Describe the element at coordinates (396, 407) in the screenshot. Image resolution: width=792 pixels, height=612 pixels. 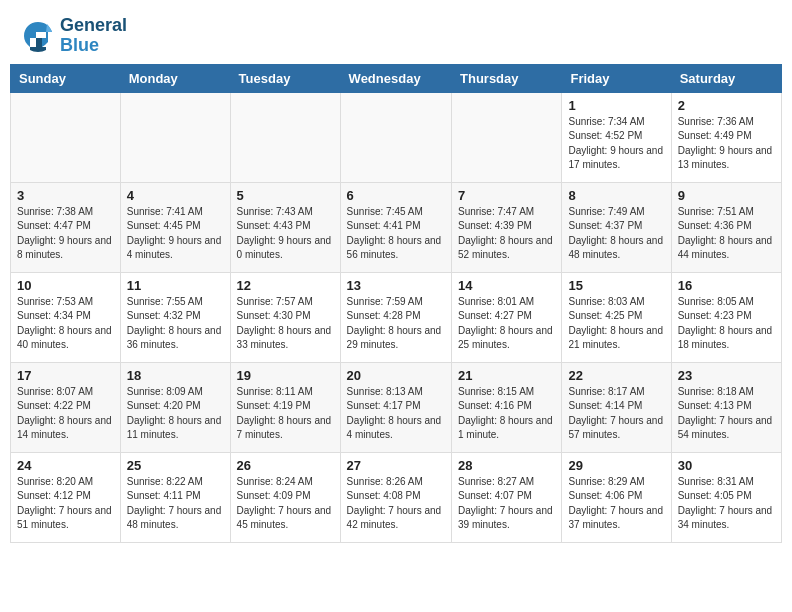
I see `week-row-4: 17Sunrise: 8:07 AM Sunset: 4:22 PM Dayli…` at that location.